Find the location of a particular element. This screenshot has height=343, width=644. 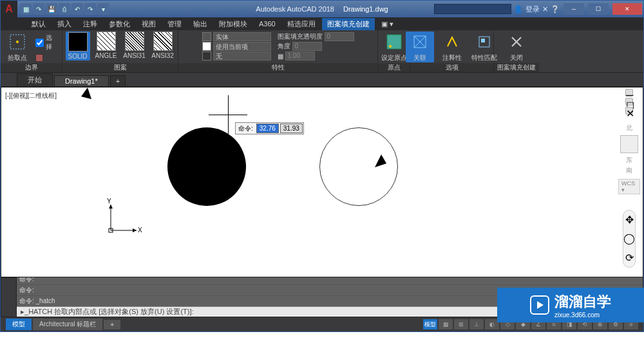

scale-input: 1.00 is located at coordinates (300, 56).